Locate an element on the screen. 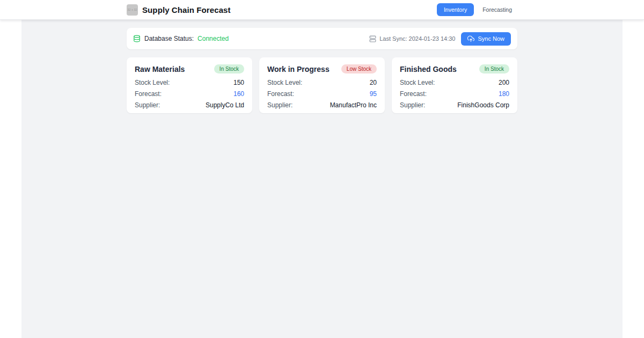  app-header: 32 x 32 Supply Chain Forecast Inventory … is located at coordinates (322, 10).